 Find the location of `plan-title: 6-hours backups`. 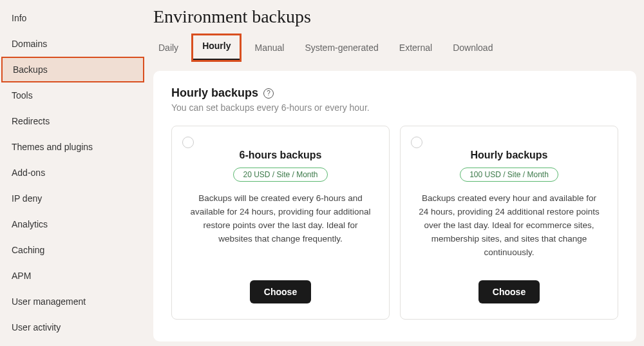

plan-title: 6-hours backups is located at coordinates (281, 155).